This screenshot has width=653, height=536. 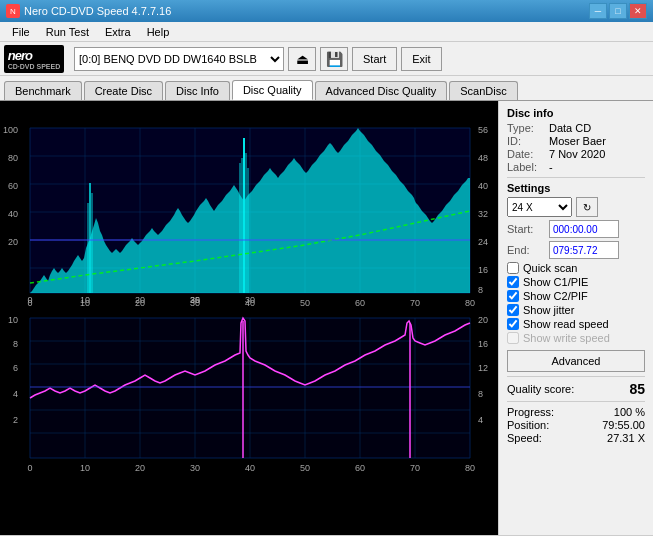 I want to click on progress-value: 100 %, so click(x=630, y=412).